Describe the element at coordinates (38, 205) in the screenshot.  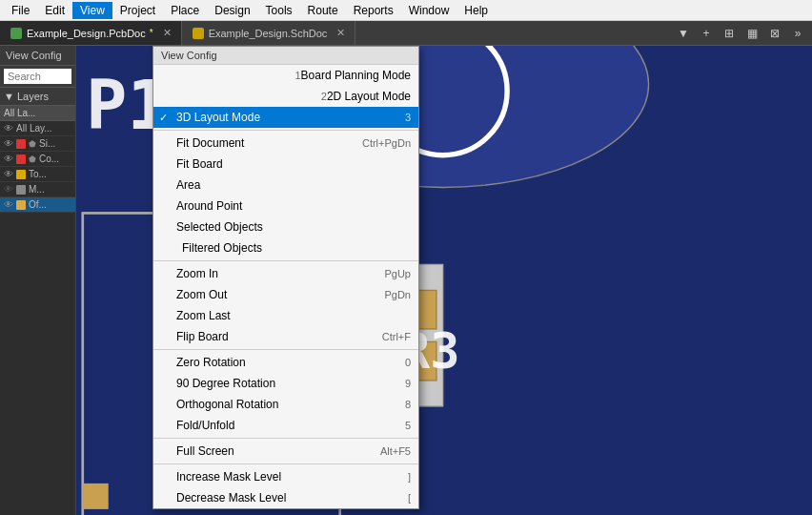
I see `layer-item-of: 👁 Of...` at that location.